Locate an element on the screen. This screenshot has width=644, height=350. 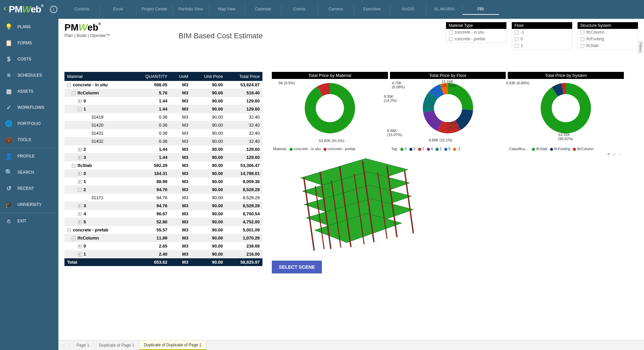
slicer-option: concrete - in situ is located at coordinates (476, 32).